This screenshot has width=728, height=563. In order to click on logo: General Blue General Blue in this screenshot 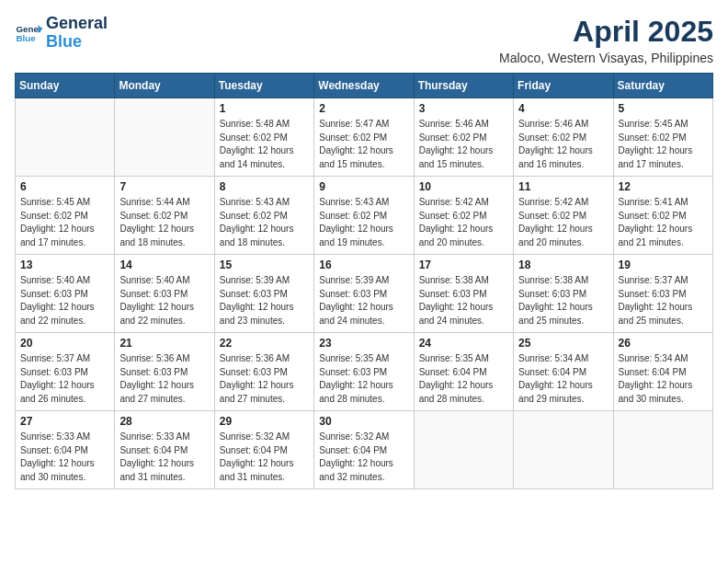, I will do `click(61, 33)`.